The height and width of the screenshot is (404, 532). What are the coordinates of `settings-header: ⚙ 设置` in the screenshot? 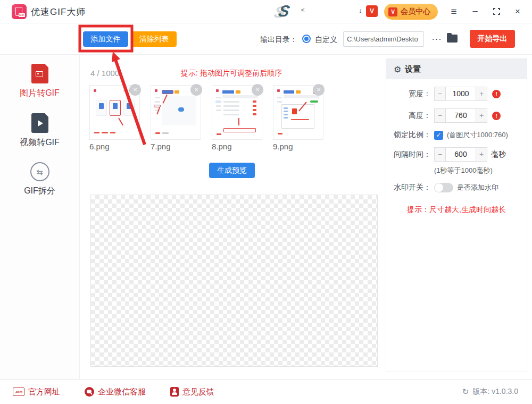 It's located at (456, 69).